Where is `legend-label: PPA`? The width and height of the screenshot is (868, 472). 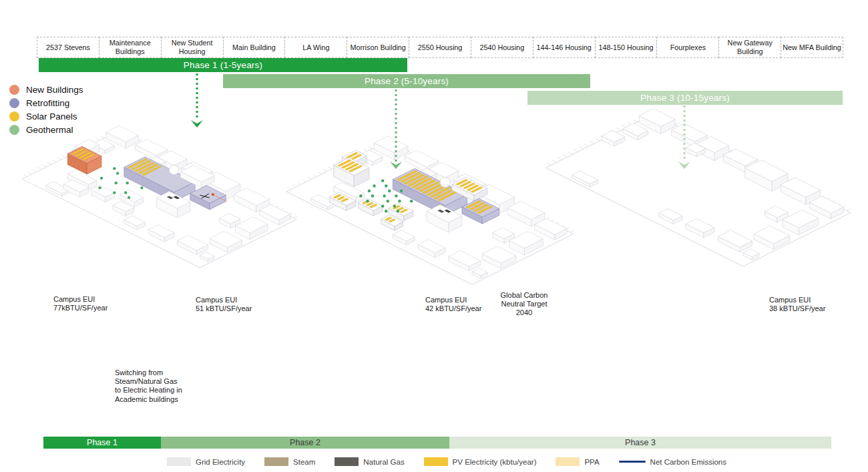 legend-label: PPA is located at coordinates (592, 462).